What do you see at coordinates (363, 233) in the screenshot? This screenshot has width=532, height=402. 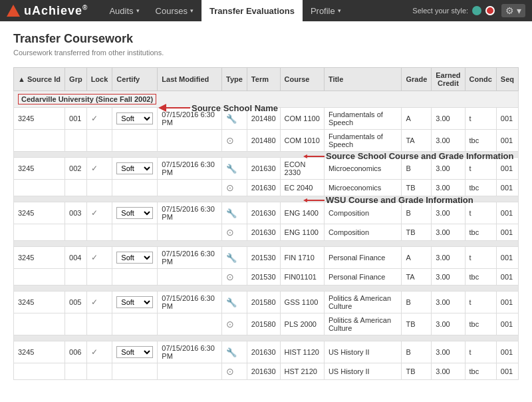 I see `title-cell: Composition` at bounding box center [363, 233].